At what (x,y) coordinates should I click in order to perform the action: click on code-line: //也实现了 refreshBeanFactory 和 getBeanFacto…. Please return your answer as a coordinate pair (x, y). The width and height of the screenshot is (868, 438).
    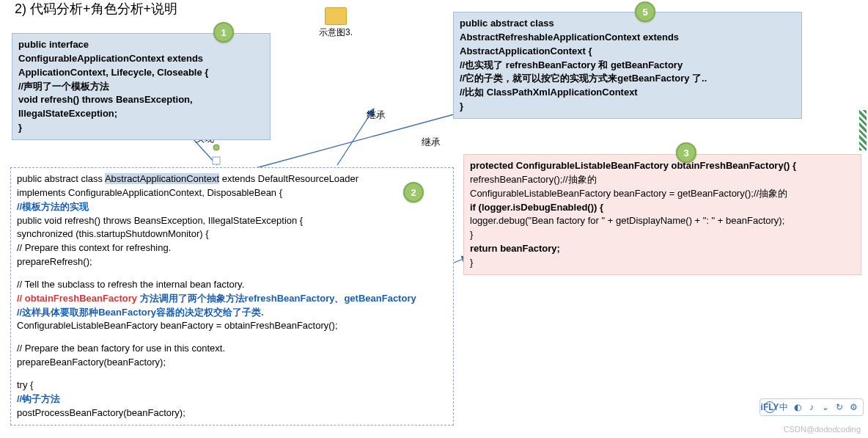
    Looking at the image, I should click on (628, 66).